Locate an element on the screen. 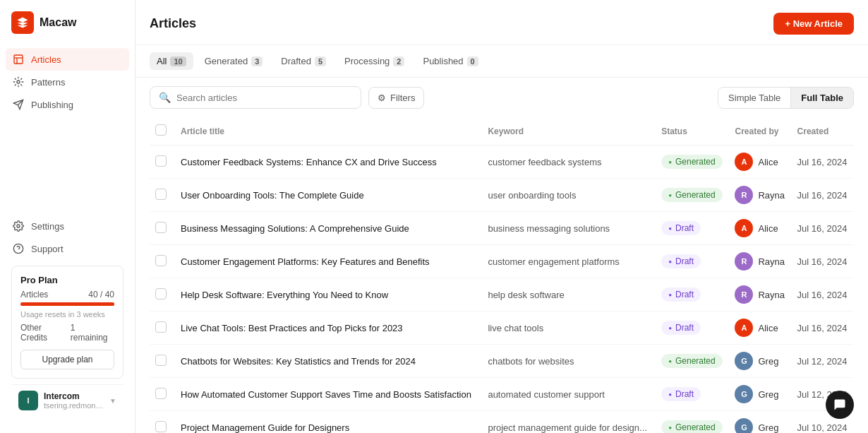 The image size is (868, 433). progress-bar-fill is located at coordinates (68, 304).